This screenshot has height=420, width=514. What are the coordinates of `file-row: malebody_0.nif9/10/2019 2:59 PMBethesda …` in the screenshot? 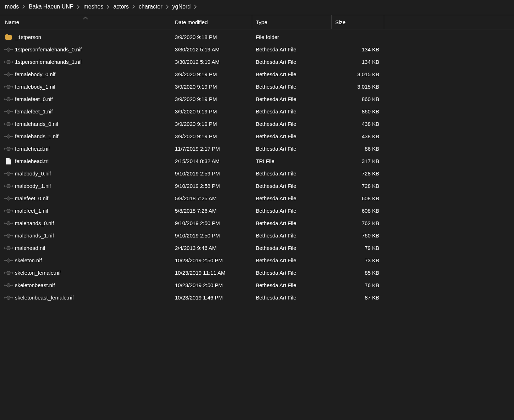 It's located at (257, 174).